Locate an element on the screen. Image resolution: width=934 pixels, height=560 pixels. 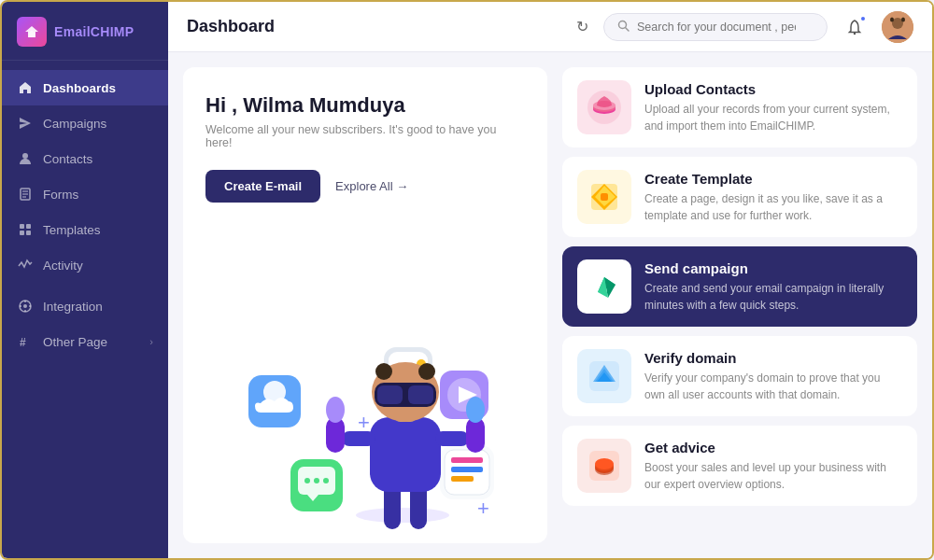
upload-icon-wrap is located at coordinates (604, 107).